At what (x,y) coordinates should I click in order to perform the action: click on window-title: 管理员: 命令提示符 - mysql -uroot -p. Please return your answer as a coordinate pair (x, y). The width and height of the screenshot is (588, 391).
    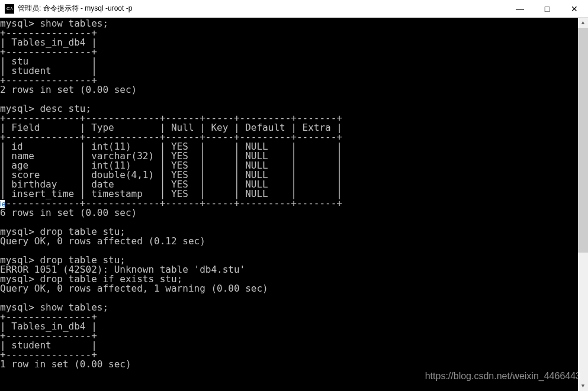
    Looking at the image, I should click on (75, 8).